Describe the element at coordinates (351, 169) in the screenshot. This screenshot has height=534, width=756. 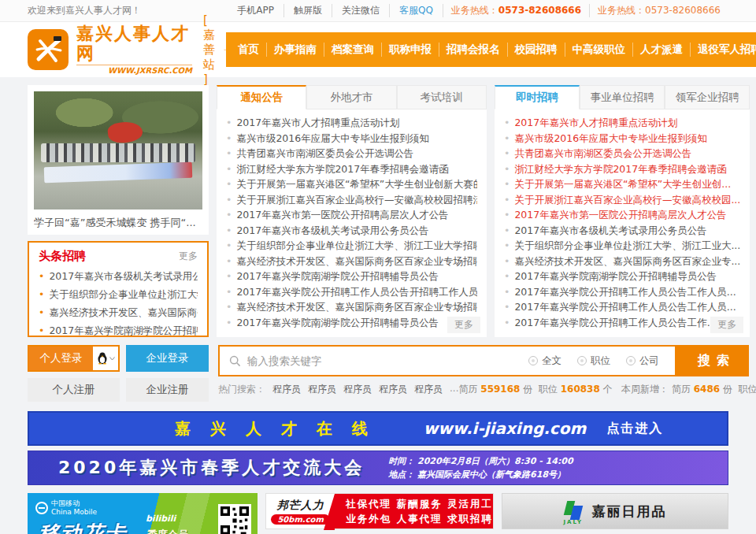
I see `notice-item: 浙江财经大学东方学院2017年春季招聘会邀请函` at that location.